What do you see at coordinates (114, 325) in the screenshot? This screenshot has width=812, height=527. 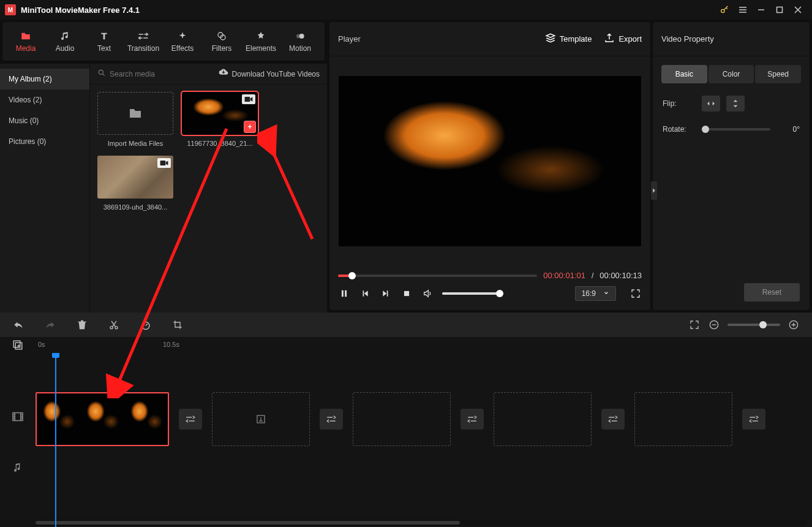 I see `split-button` at bounding box center [114, 325].